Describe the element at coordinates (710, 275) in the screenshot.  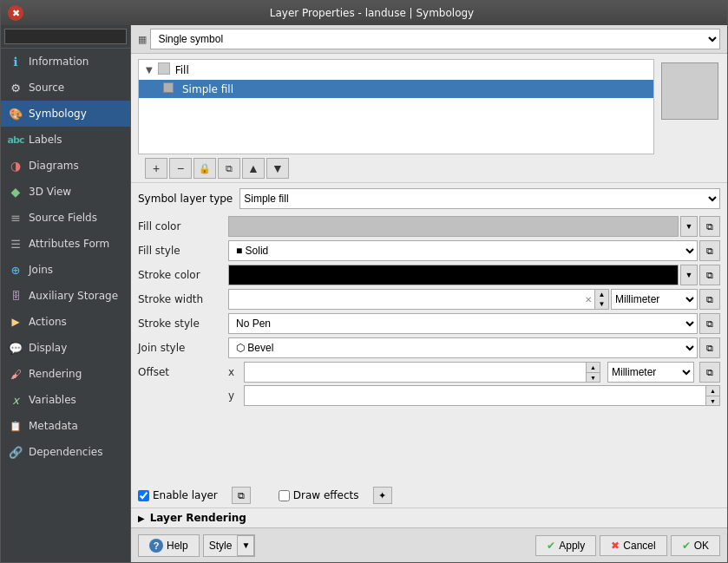
I see `stroke-color-copy: ⧉` at that location.